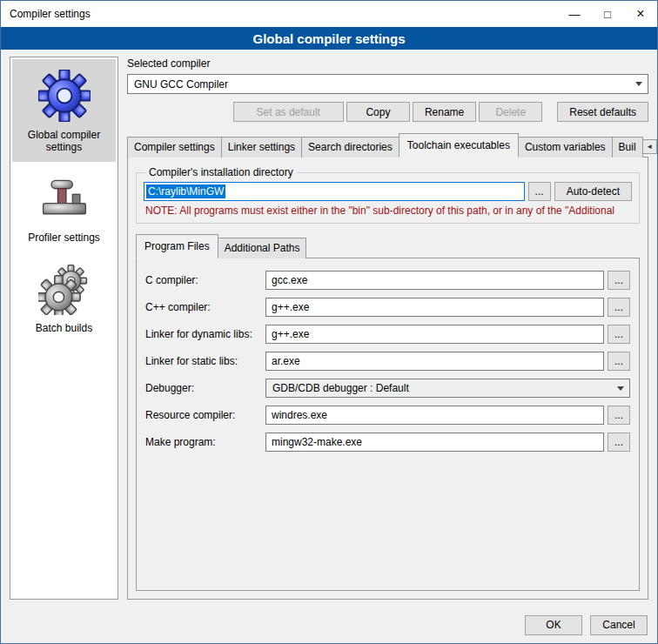  Describe the element at coordinates (350, 147) in the screenshot. I see `tab-search-directories: Search directories` at that location.